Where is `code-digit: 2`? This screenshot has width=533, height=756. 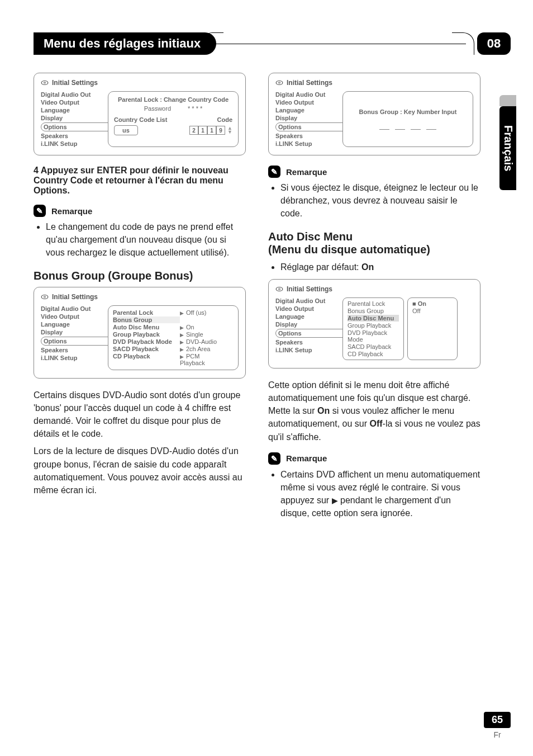
code-digit: 2 is located at coordinates (194, 130).